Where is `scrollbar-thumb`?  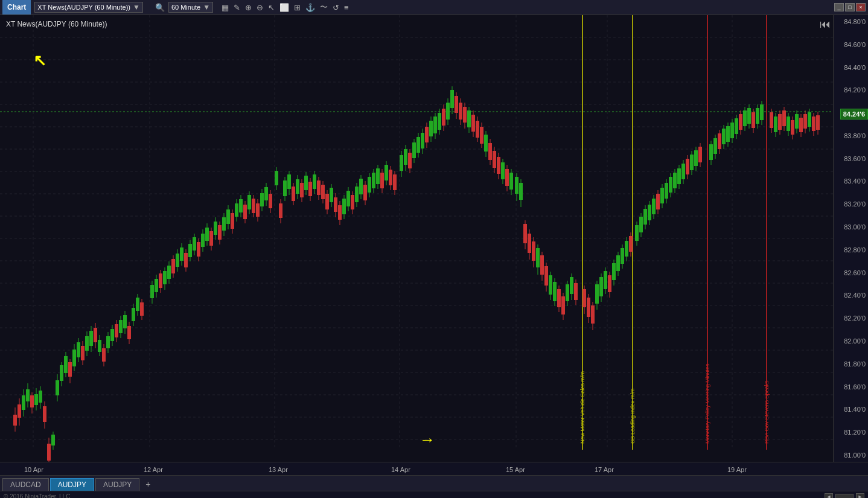 scrollbar-thumb is located at coordinates (844, 496).